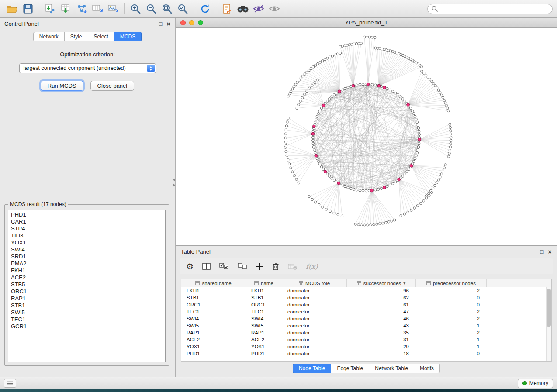  Describe the element at coordinates (10, 383) in the screenshot. I see `status-menu-button` at that location.